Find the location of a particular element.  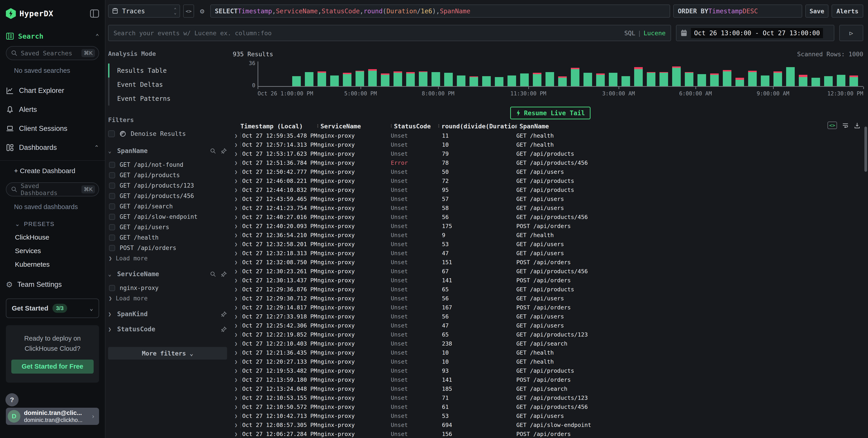

column-header: ServiceName is located at coordinates (354, 126).